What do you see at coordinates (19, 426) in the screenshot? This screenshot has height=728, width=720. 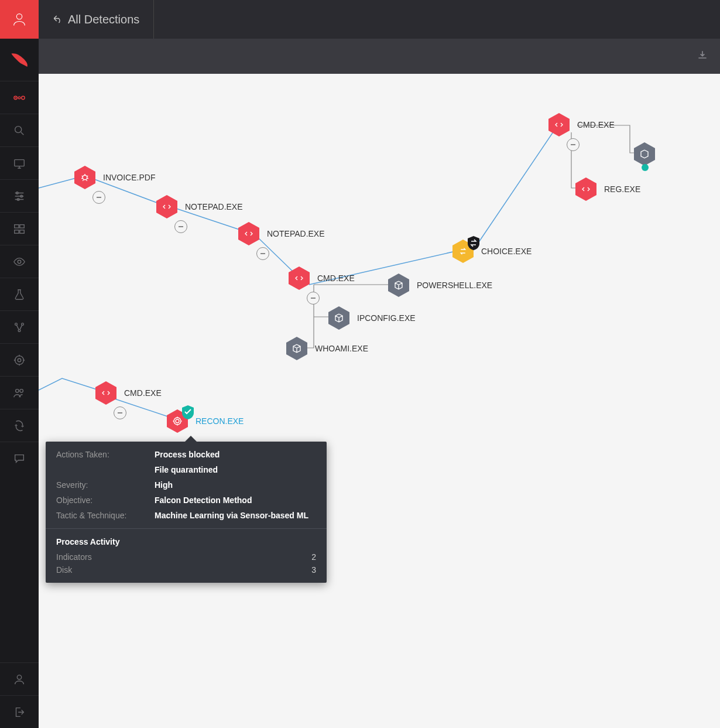 I see `swap-icon` at bounding box center [19, 426].